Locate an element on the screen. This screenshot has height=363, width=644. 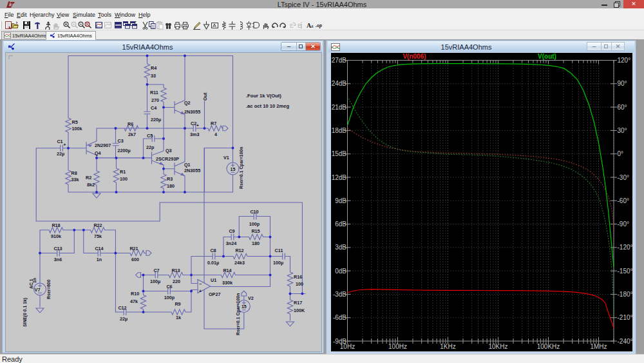
svg-text: 9dB is located at coordinates (341, 201).